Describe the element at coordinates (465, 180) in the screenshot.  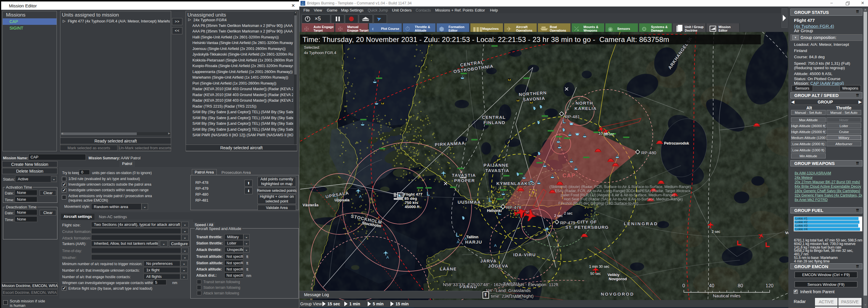
I see `svg-text: PROPER` at that location.